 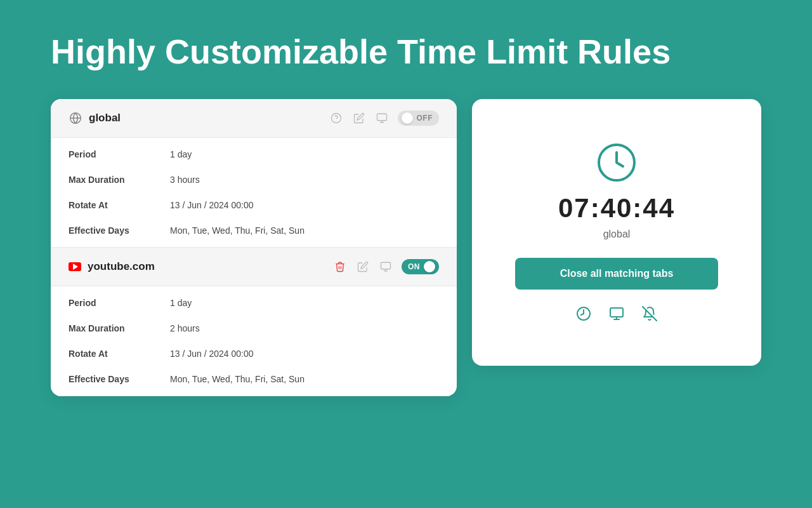 I want to click on effectivedays-label-youtube: Effective Days, so click(x=119, y=379).